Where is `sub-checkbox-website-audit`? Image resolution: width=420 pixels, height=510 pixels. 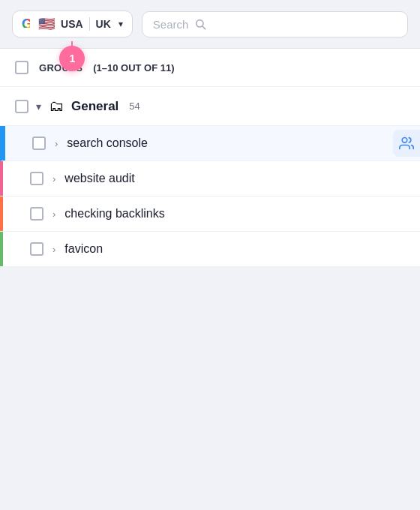
sub-checkbox-website-audit is located at coordinates (37, 178).